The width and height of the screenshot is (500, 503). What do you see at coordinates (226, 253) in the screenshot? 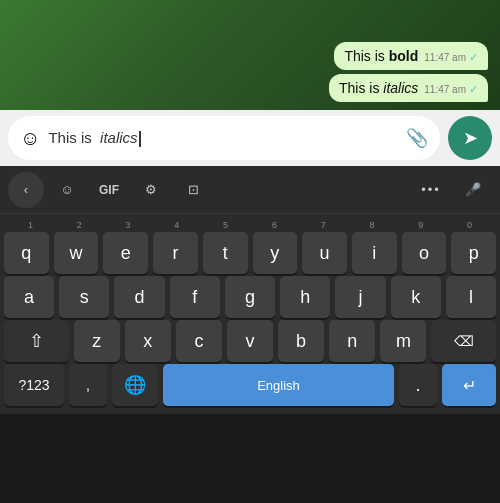
I see `key-t: t` at bounding box center [226, 253].